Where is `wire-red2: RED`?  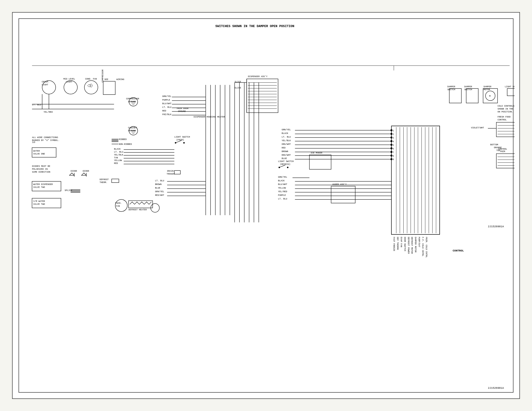
wire-red2: RED is located at coordinates (164, 111).